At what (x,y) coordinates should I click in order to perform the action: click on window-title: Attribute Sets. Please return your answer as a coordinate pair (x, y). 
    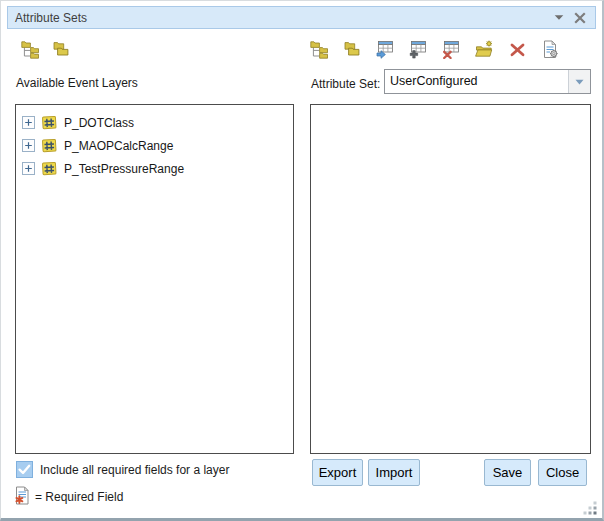
    Looking at the image, I should click on (281, 18).